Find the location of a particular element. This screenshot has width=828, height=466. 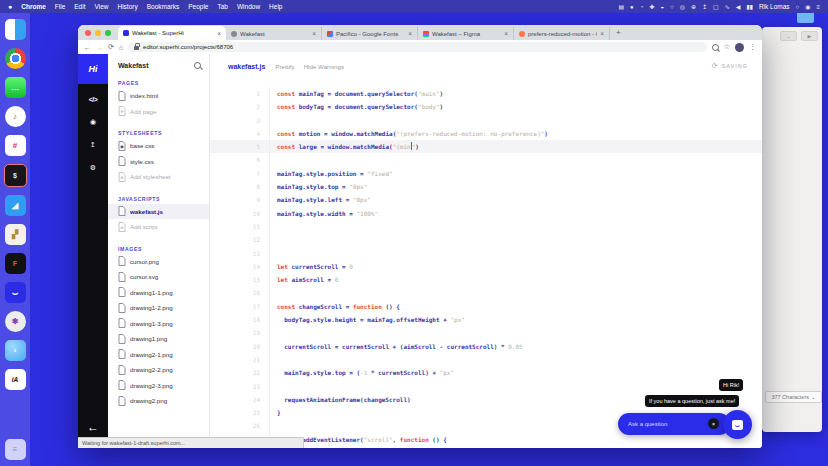

code-line: 5const large = window.matchMedia("(min") is located at coordinates (486, 146).